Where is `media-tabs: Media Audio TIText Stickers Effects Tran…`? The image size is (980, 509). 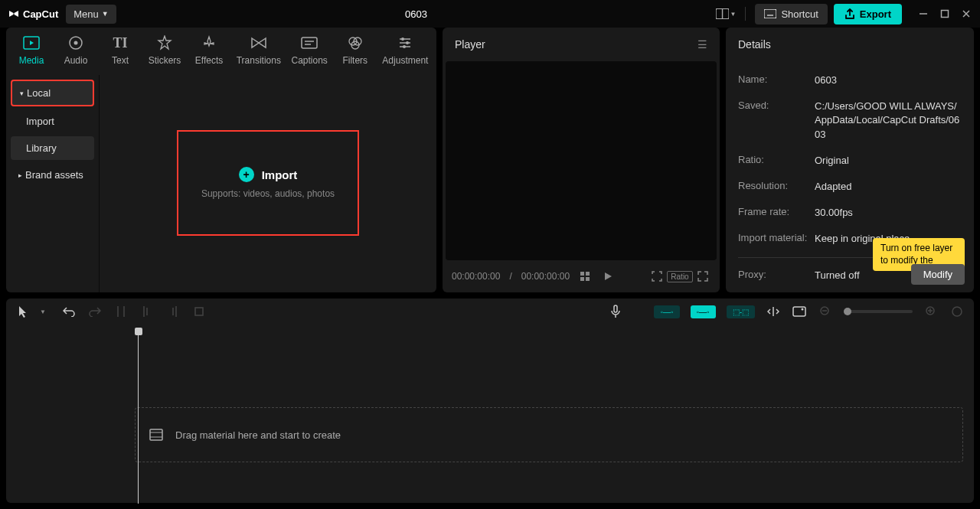
media-tabs: Media Audio TIText Stickers Effects Tran… is located at coordinates (221, 51).